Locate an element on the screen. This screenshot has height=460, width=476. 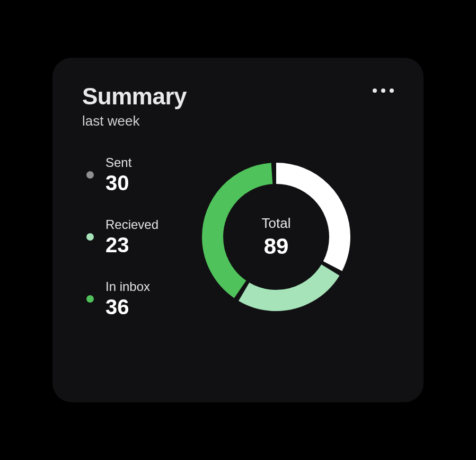
donut-center-label: Total is located at coordinates (277, 224).